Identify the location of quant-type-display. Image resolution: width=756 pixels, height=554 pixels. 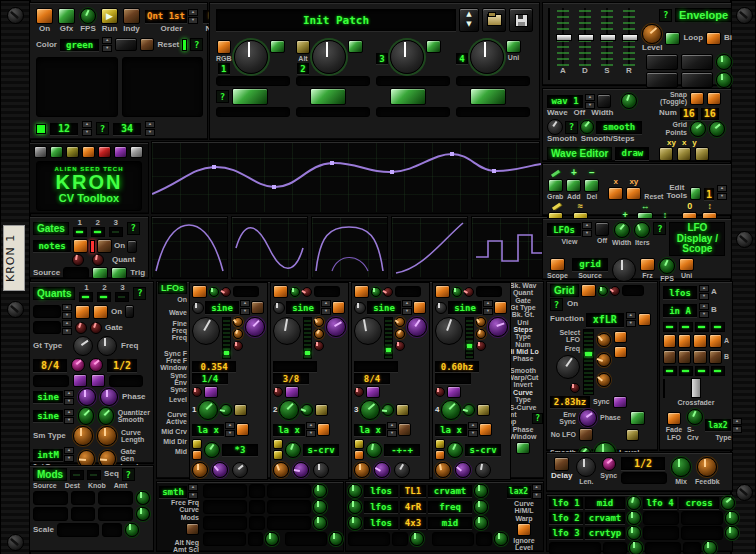
(47, 312).